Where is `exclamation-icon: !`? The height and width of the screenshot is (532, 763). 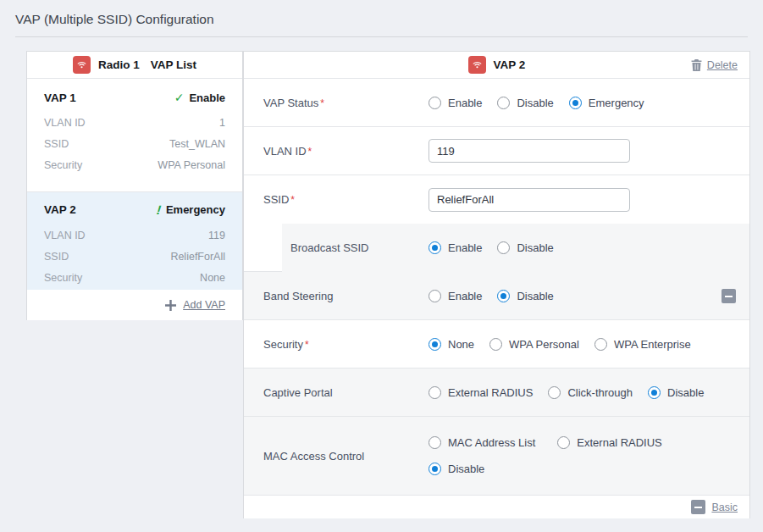 exclamation-icon: ! is located at coordinates (159, 210).